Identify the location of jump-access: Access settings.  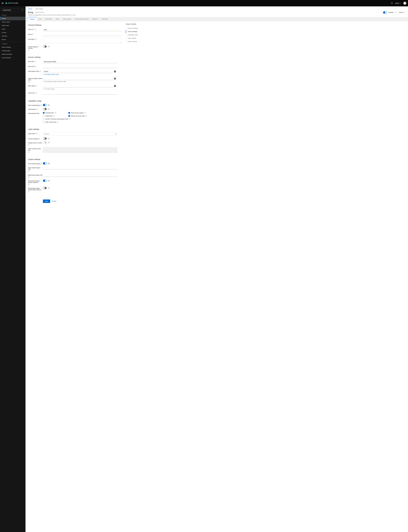
(136, 32).